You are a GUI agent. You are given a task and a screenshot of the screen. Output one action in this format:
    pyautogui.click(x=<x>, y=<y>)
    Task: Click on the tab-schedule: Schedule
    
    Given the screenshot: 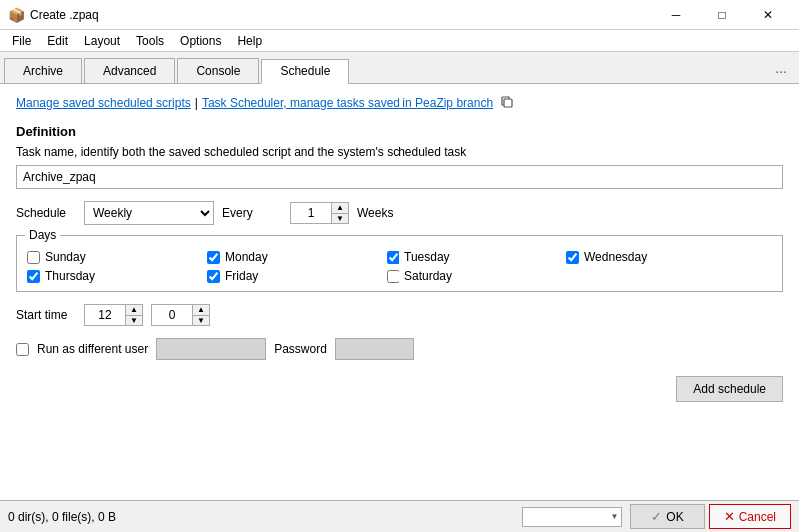 What is the action you would take?
    pyautogui.click(x=305, y=72)
    